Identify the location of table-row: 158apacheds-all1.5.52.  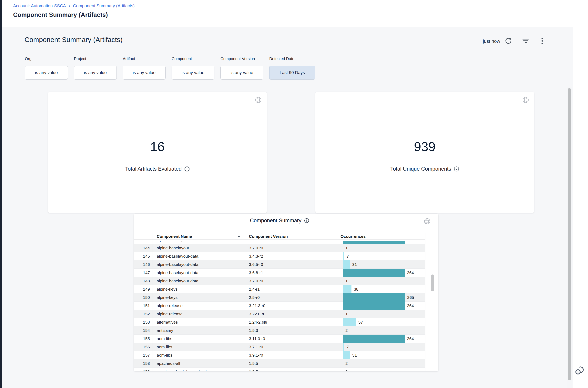
(279, 363).